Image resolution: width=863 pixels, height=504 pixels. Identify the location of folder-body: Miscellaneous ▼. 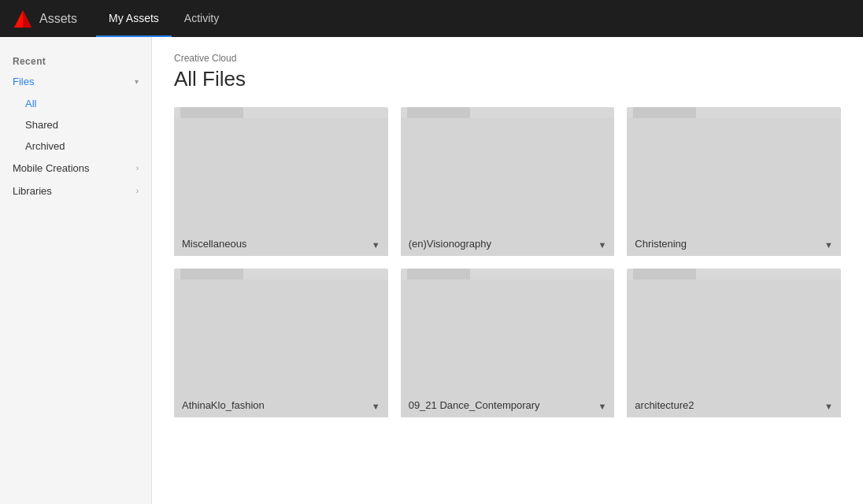
(281, 187).